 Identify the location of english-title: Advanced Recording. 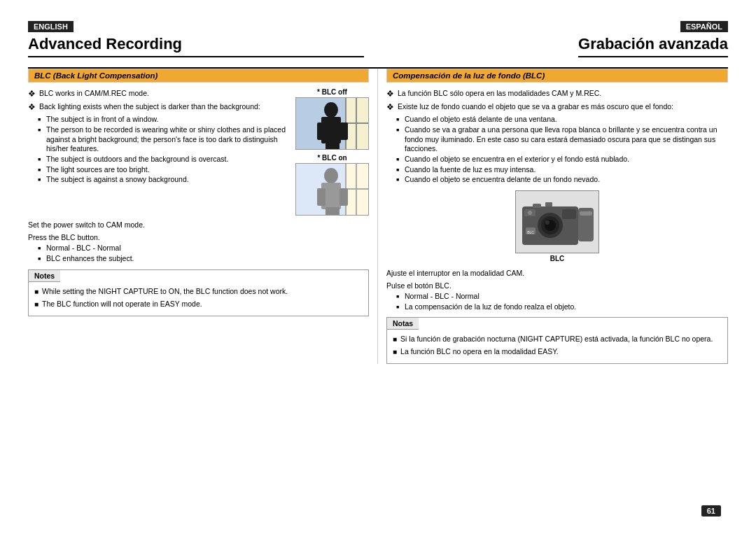
(196, 46).